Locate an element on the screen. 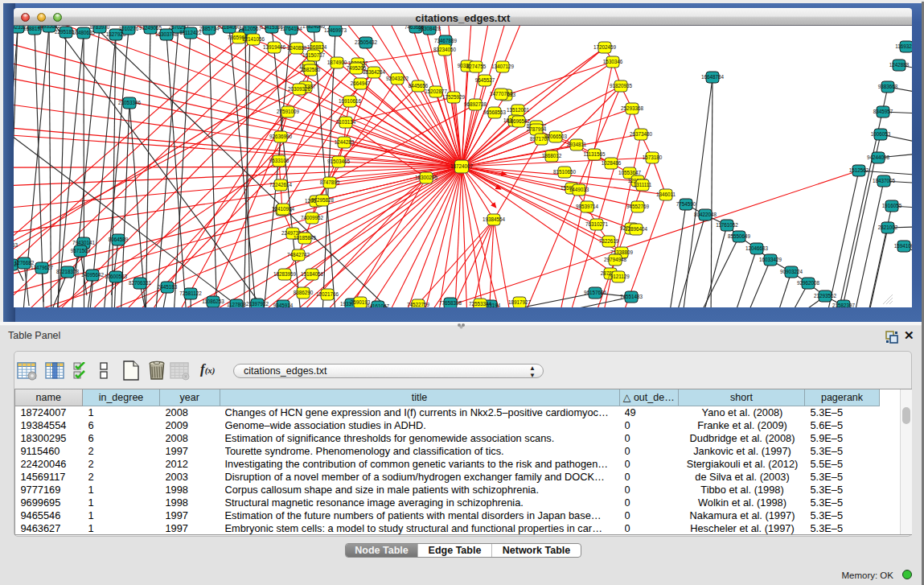 The width and height of the screenshot is (924, 585). svg-text: 1916055 is located at coordinates (893, 206).